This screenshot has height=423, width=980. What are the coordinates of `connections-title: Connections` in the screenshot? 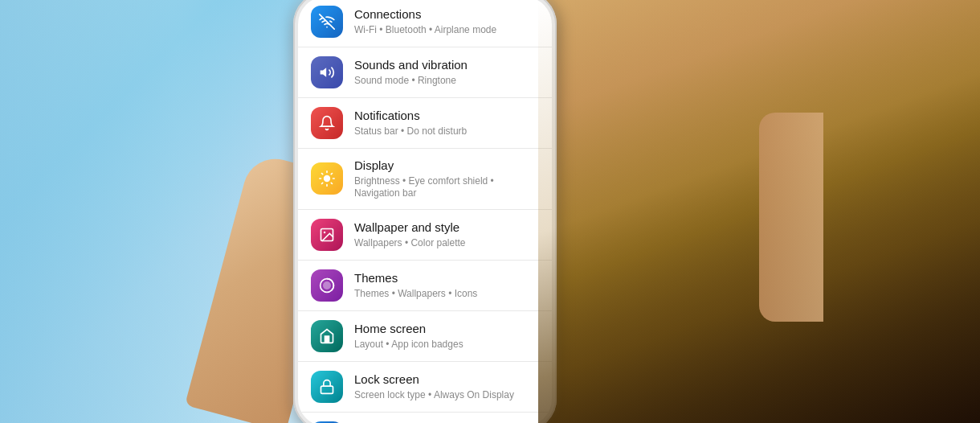 It's located at (447, 14).